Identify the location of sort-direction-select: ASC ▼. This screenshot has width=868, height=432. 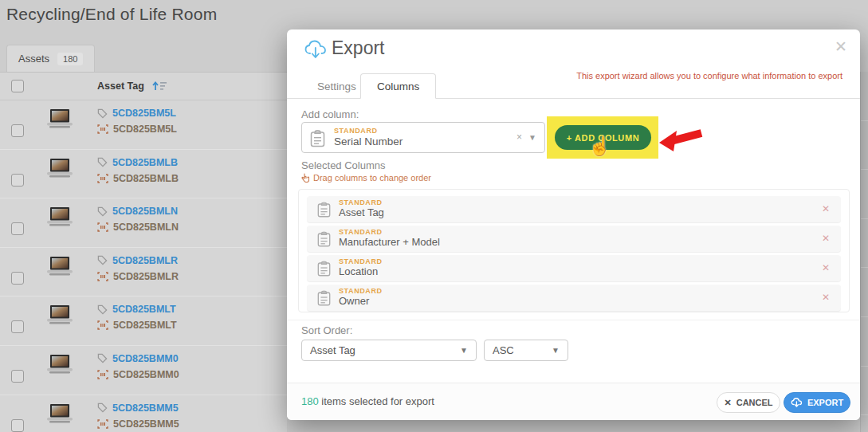
(526, 351).